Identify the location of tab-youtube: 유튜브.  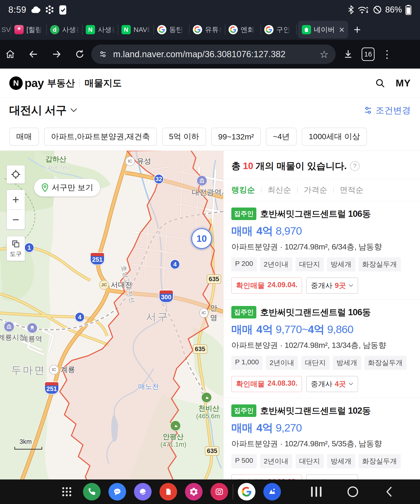
(207, 30).